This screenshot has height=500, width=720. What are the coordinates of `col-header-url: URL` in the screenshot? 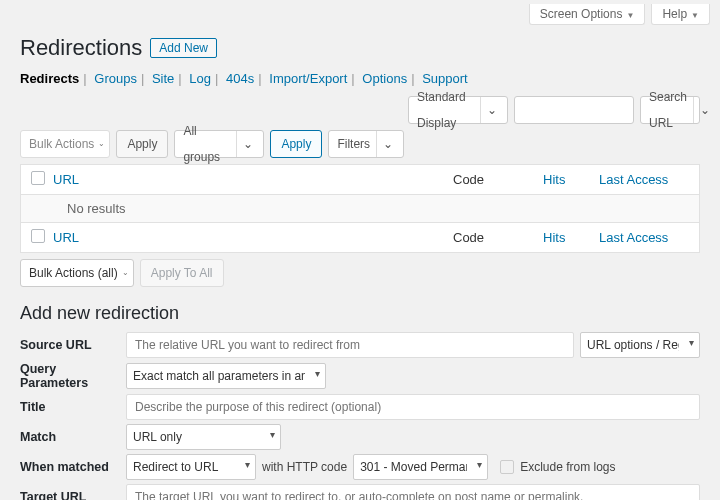 It's located at (253, 180).